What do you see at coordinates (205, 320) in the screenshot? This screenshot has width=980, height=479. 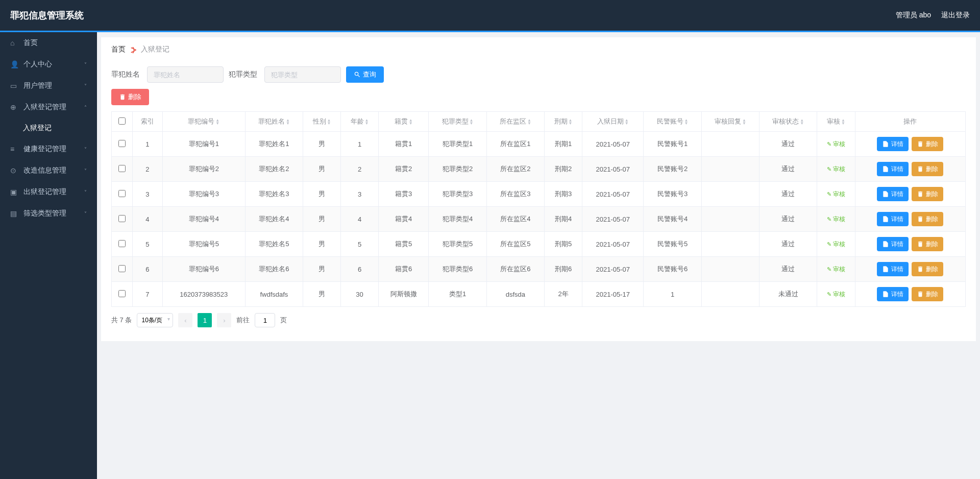 I see `page-number-button: 1` at bounding box center [205, 320].